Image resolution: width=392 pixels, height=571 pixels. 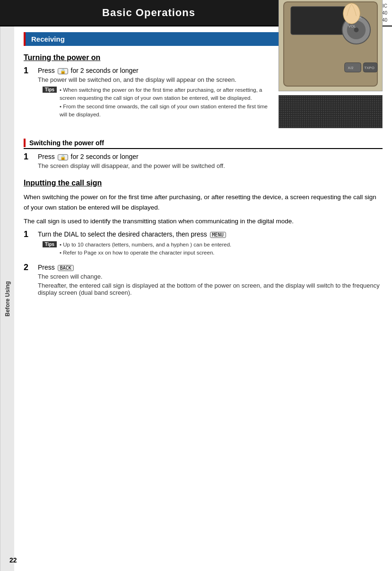 What do you see at coordinates (153, 79) in the screenshot?
I see `step1-detail: The power will be switched on, and the d…` at bounding box center [153, 79].